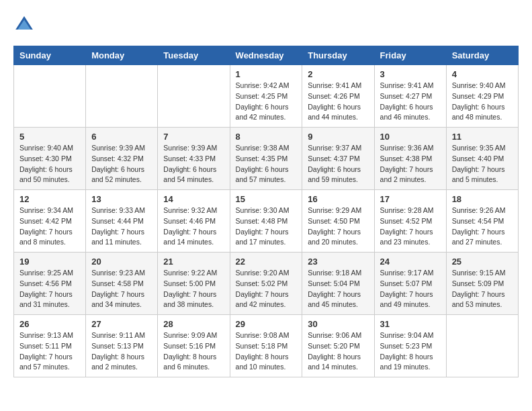 The width and height of the screenshot is (532, 411). Describe the element at coordinates (410, 283) in the screenshot. I see `calendar-cell: 24Sunrise: 9:17 AM Sunset: 5:07 PM Dayli…` at that location.